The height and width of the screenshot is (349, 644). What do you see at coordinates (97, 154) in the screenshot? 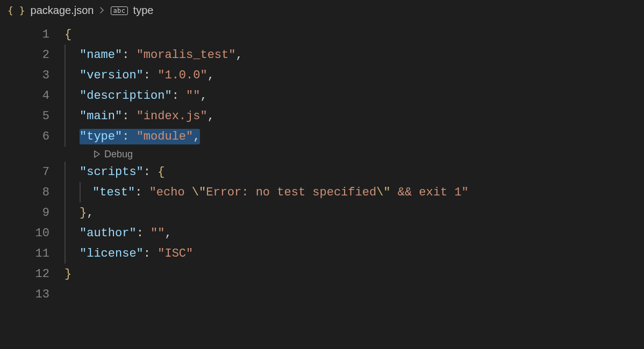
I see `play-icon` at bounding box center [97, 154].